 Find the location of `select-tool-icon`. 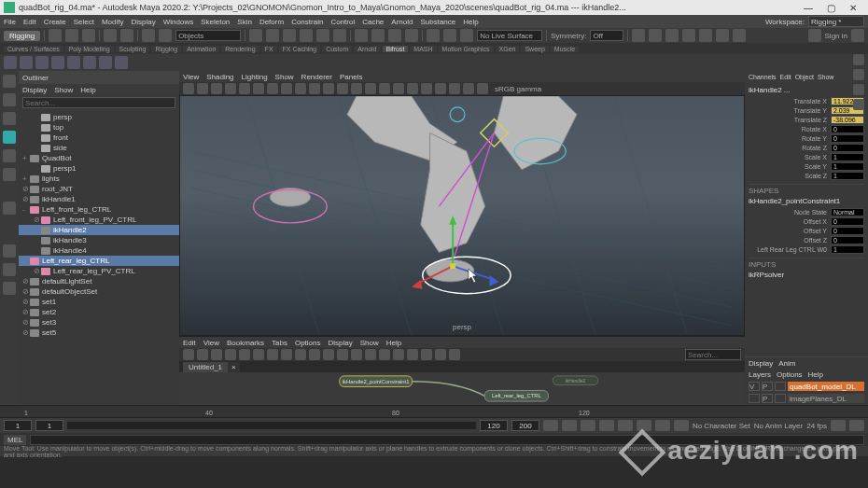

select-tool-icon is located at coordinates (9, 81).